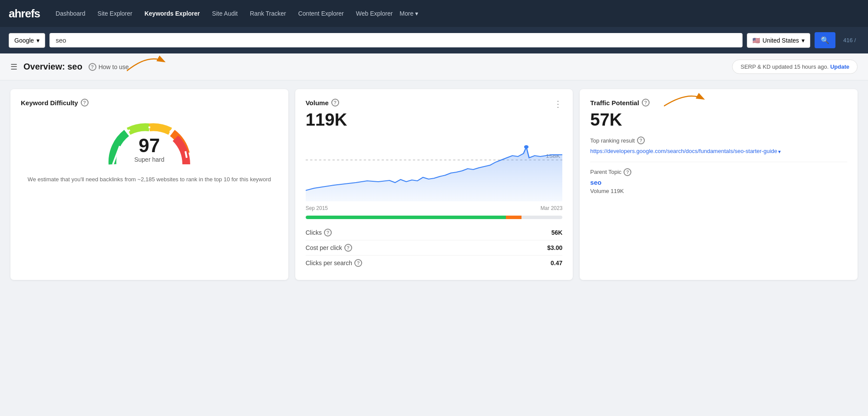  Describe the element at coordinates (149, 180) in the screenshot. I see `gauge-description: We estimate that you'll need backlinks f…` at that location.